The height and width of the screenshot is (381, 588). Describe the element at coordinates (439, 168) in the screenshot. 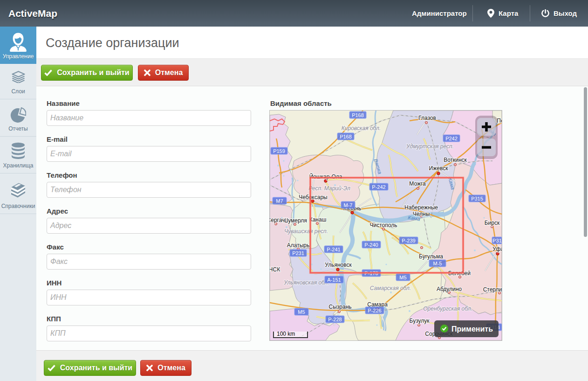

I see `svg-text: Ижевск` at that location.